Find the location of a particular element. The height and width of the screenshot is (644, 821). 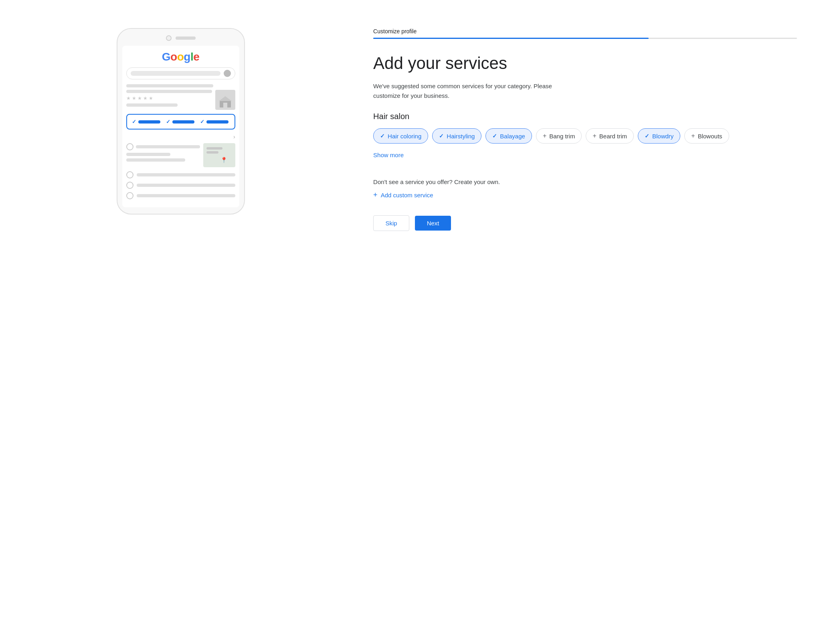

chip-label: Hair coloring is located at coordinates (404, 136).